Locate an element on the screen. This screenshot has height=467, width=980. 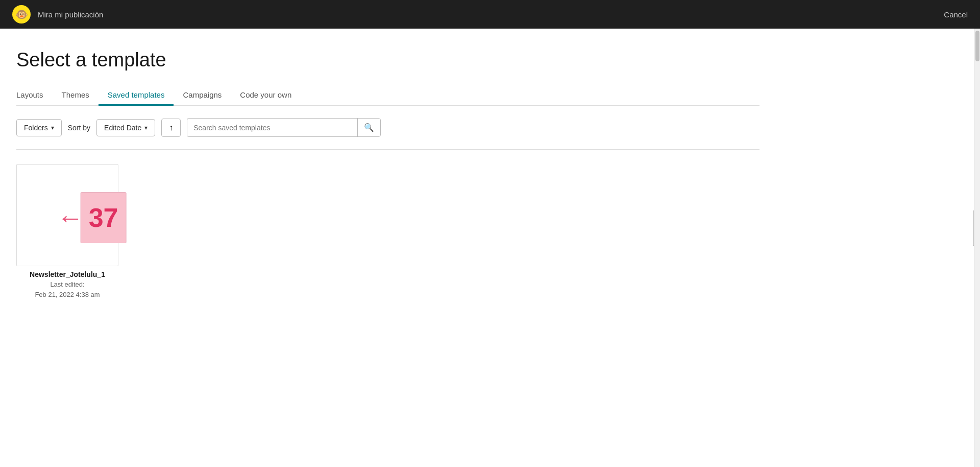
last-edited-label: Last edited: is located at coordinates (67, 284).